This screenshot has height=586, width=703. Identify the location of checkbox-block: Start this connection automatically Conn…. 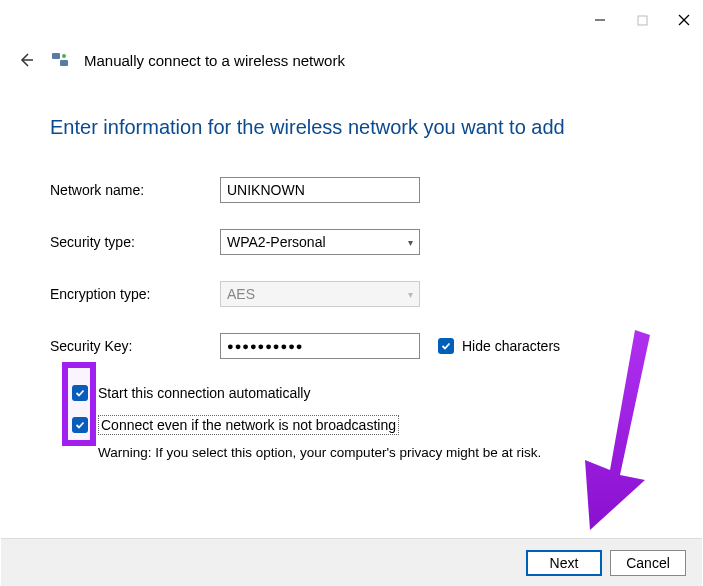
(352, 422).